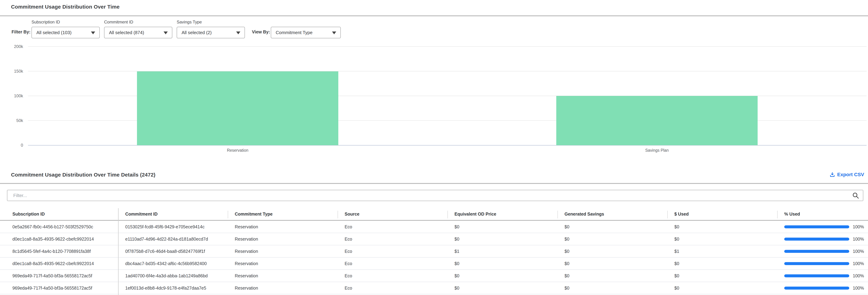 The height and width of the screenshot is (295, 868). Describe the element at coordinates (173, 276) in the screenshot. I see `cell-commitment-id: 1ad40700-6f4e-4a3d-abba-1ab1249a86bd` at that location.